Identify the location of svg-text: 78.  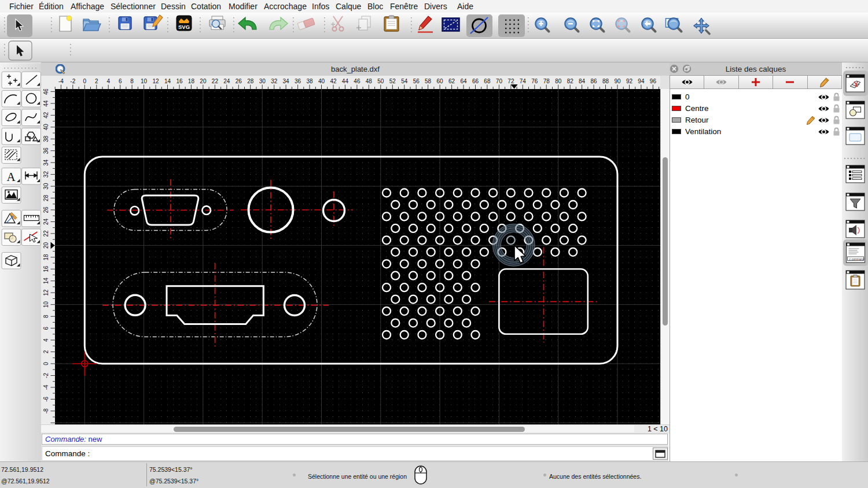
(547, 81).